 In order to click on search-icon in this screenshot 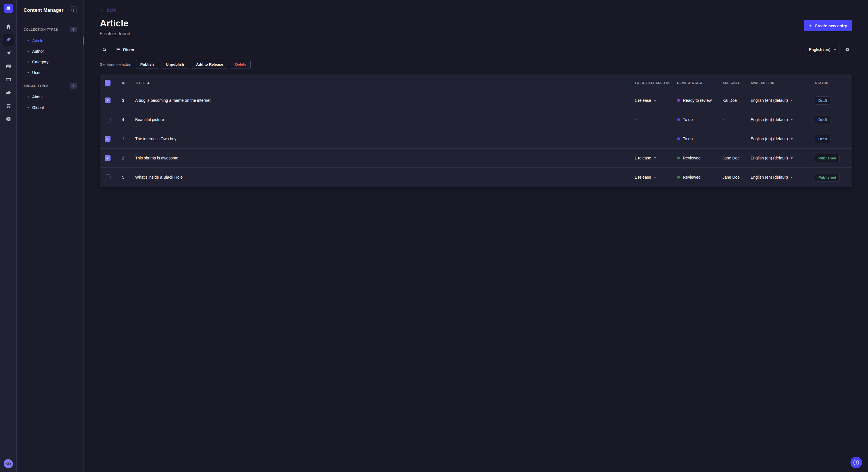, I will do `click(104, 50)`.